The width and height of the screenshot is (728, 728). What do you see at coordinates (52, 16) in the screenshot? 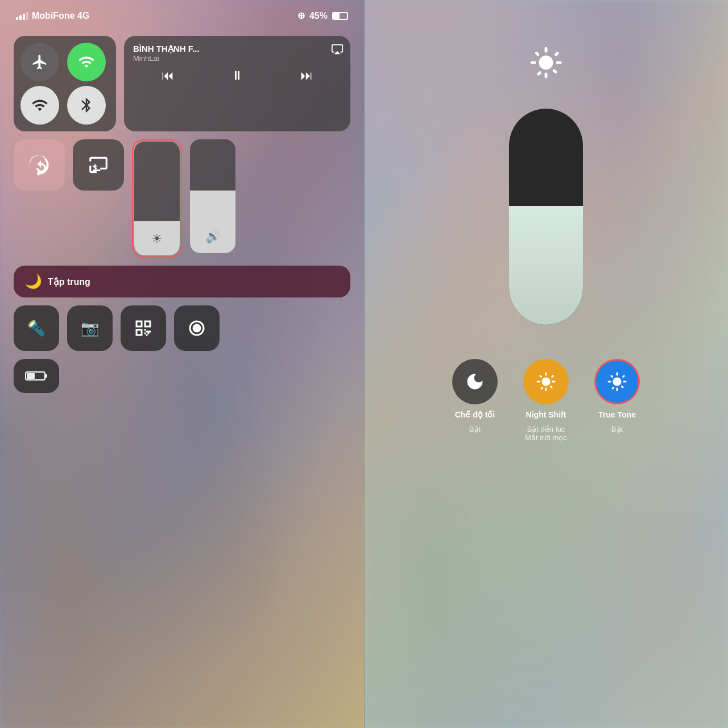
I see `status-left: MobiFone 4G` at bounding box center [52, 16].